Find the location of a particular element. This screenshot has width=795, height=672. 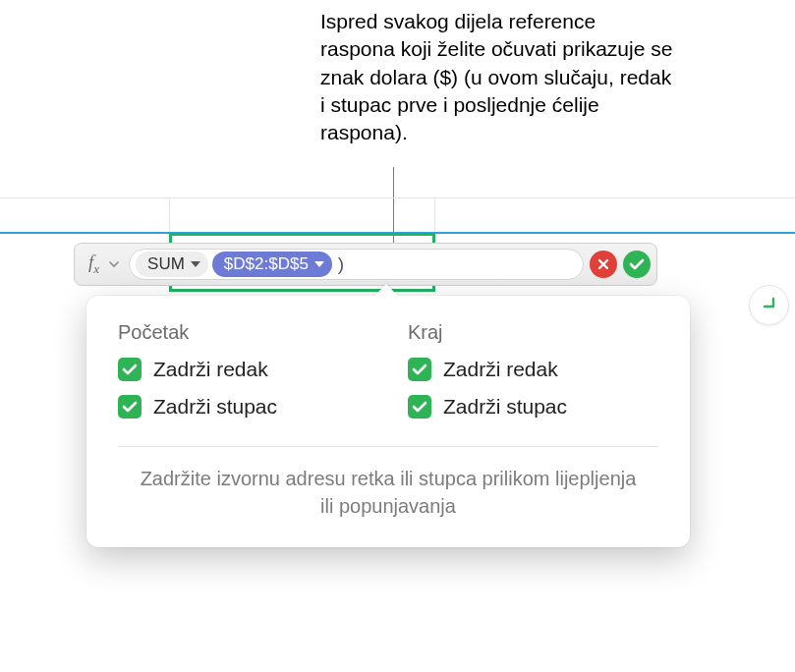

function-token-label: SUM is located at coordinates (166, 264).